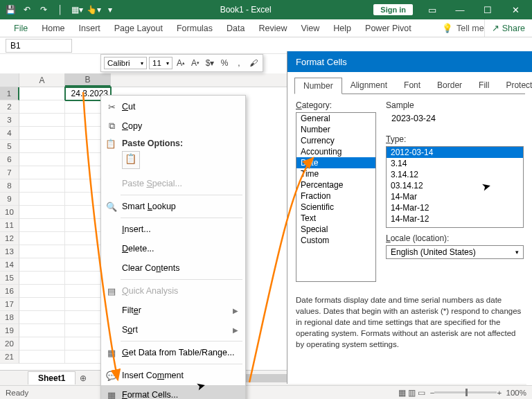 This screenshot has width=532, height=399. I want to click on dlg-tab-border: Border, so click(450, 86).